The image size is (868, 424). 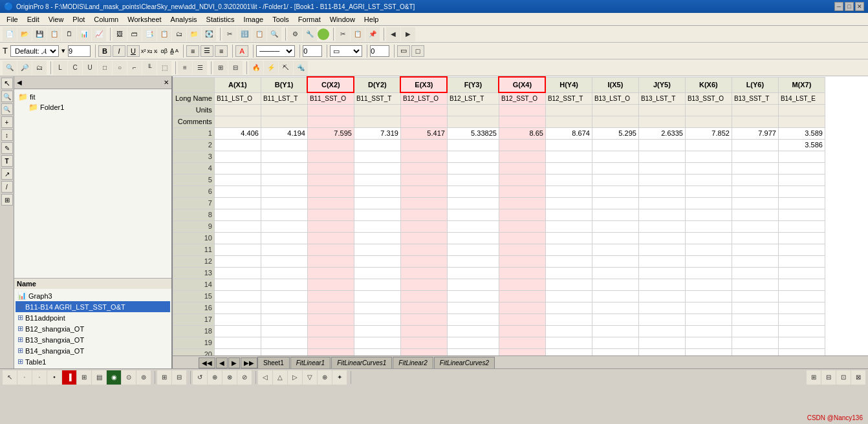 What do you see at coordinates (35, 51) in the screenshot?
I see `font-family-select: Default: 𝓐` at bounding box center [35, 51].